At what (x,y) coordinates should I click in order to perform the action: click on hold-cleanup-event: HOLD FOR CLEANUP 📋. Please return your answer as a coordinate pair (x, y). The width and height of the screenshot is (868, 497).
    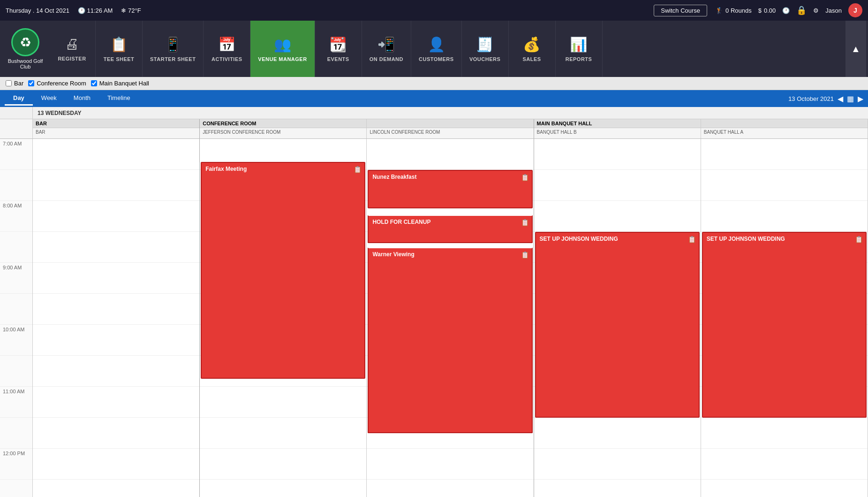
    Looking at the image, I should click on (450, 229).